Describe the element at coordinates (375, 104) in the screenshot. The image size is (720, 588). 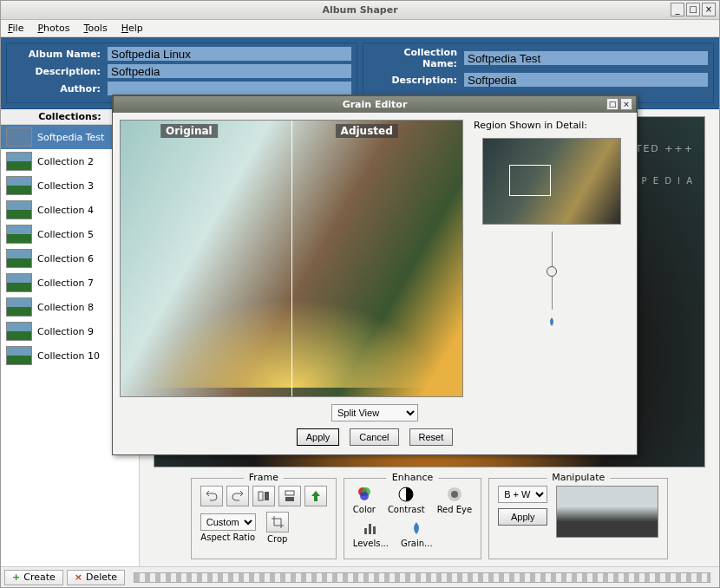
I see `grain-editor-title: Grain Editor` at that location.